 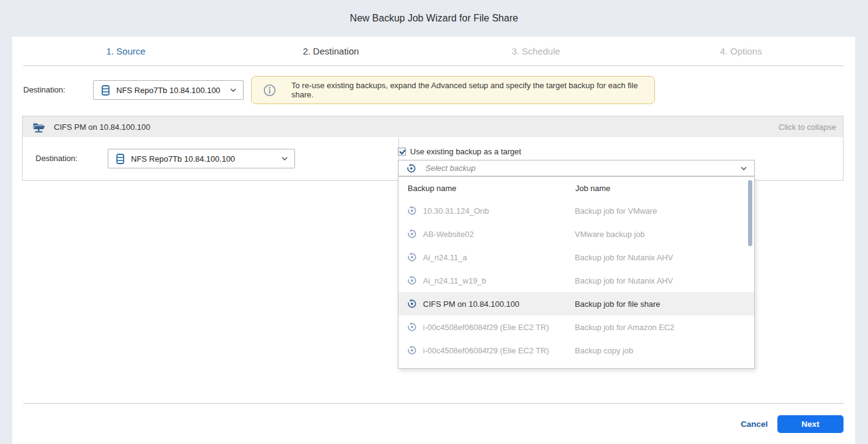 What do you see at coordinates (168, 90) in the screenshot?
I see `destination-select: NFS Repo7Tb 10.84.100.100` at bounding box center [168, 90].